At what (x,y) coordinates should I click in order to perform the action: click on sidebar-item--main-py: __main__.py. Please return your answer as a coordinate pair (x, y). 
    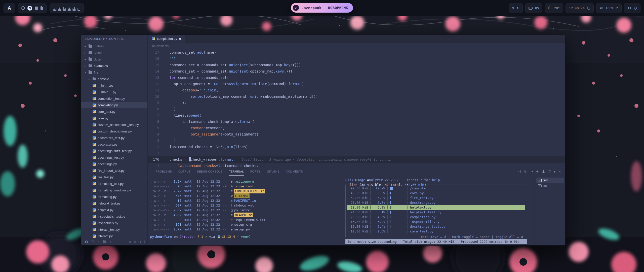
    Looking at the image, I should click on (114, 92).